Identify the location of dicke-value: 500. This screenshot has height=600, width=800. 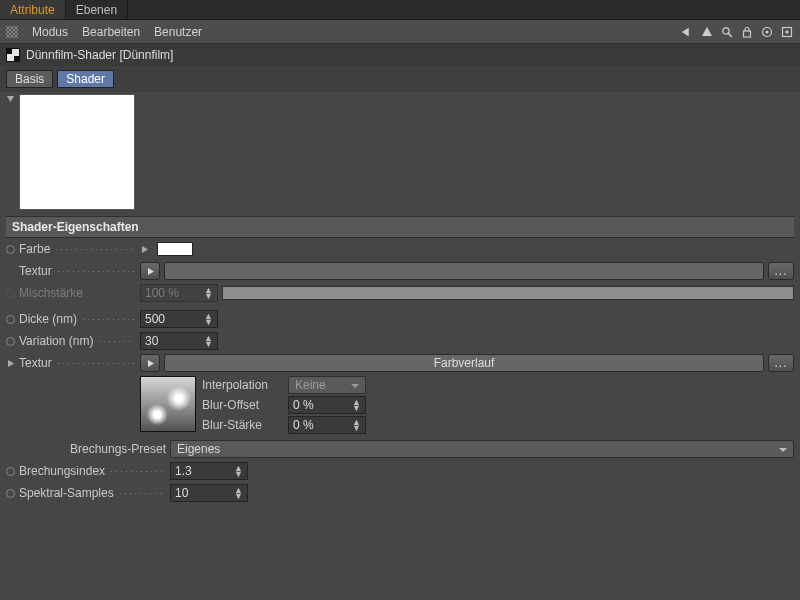
(155, 319).